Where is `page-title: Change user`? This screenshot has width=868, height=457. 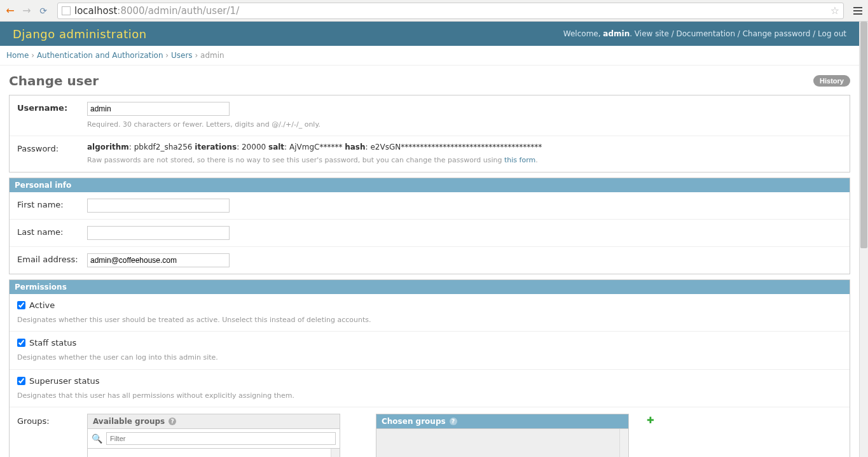 page-title: Change user is located at coordinates (53, 81).